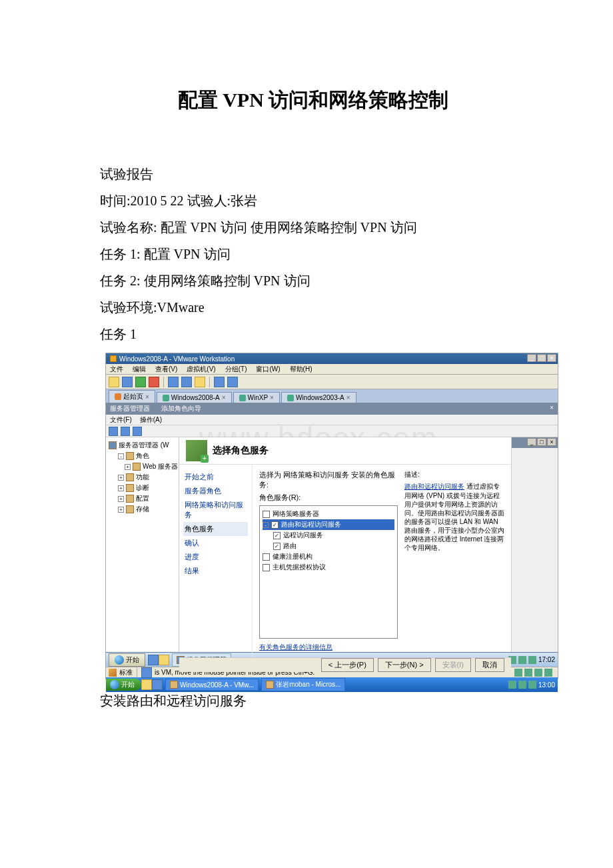 This screenshot has height=868, width=613. What do you see at coordinates (143, 467) in the screenshot?
I see `tree-web: +Web 服务器` at bounding box center [143, 467].